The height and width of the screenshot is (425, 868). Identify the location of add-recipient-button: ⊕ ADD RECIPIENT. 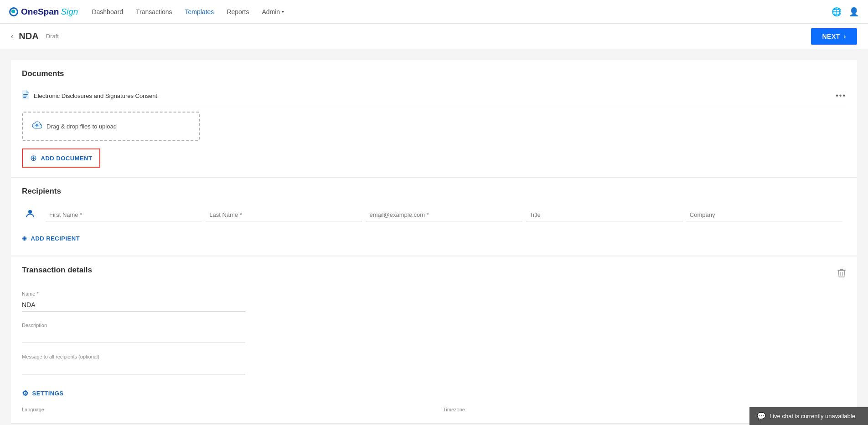
(51, 239).